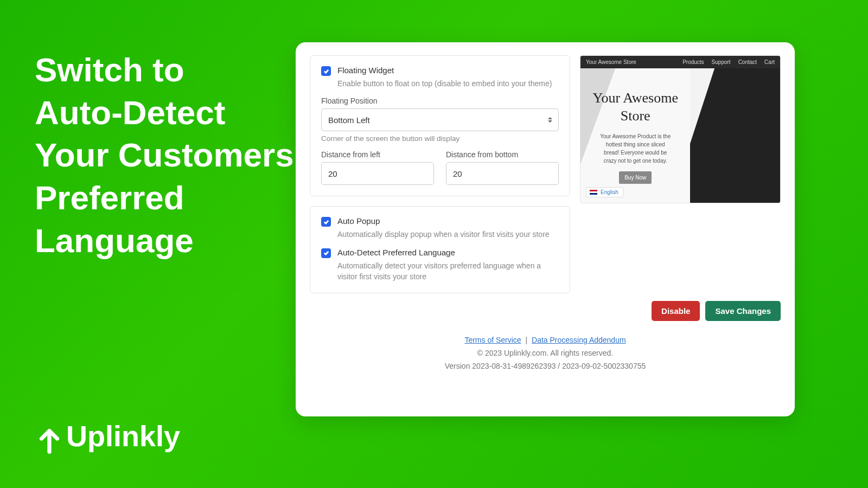 The height and width of the screenshot is (488, 868). Describe the element at coordinates (502, 174) in the screenshot. I see `distance-bottom-input` at that location.